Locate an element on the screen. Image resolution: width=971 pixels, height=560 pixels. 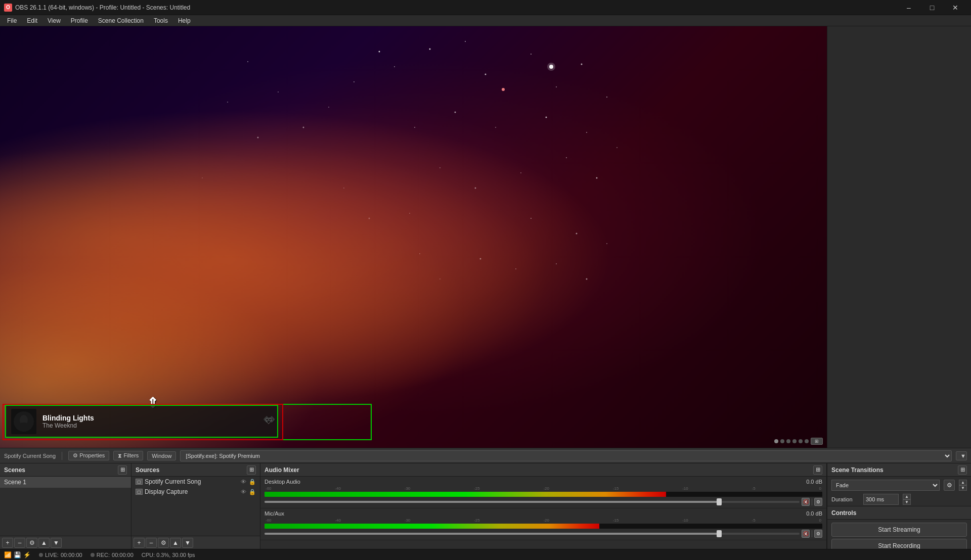
properties-icon: ⚙ is located at coordinates (75, 455).